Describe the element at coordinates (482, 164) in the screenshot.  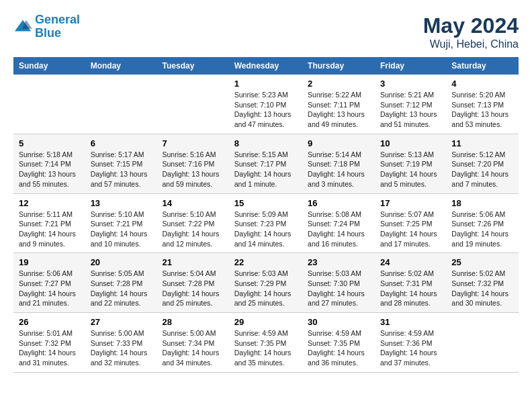
I see `calendar-cell: 11Sunrise: 5:12 AM Sunset: 7:20 PM Dayli…` at that location.